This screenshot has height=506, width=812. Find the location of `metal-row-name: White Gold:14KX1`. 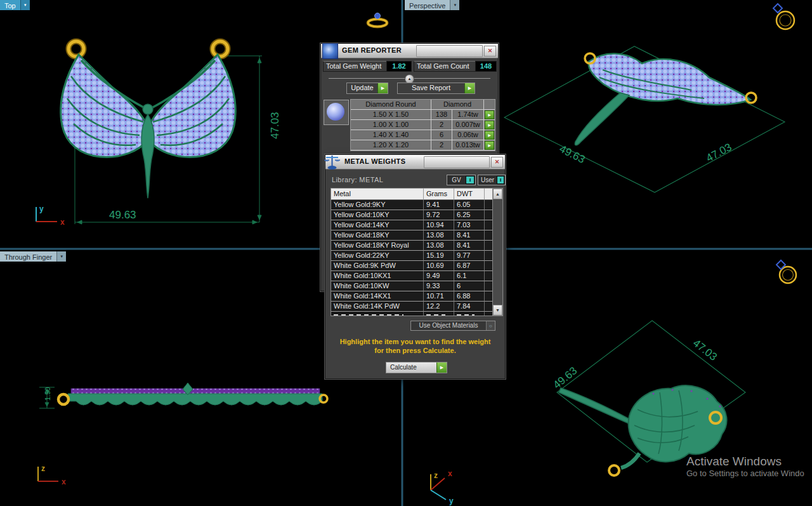

metal-row-name: White Gold:14KX1 is located at coordinates (377, 296).